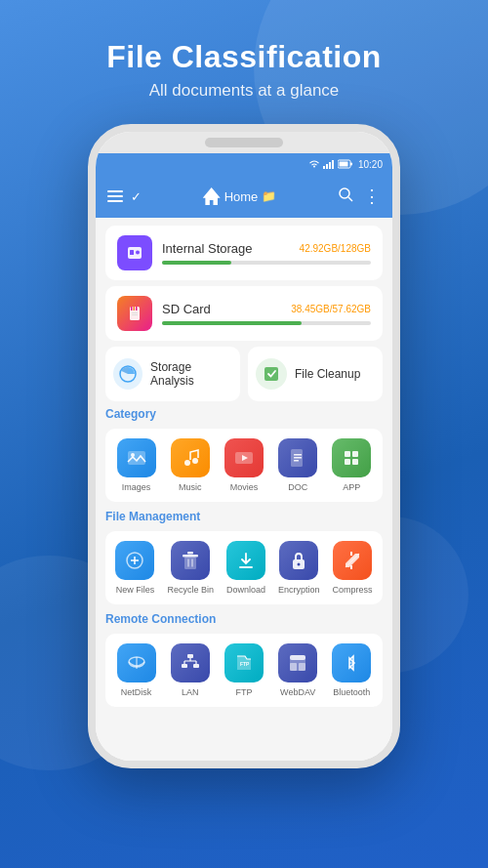  I want to click on webdav-icon, so click(298, 663).